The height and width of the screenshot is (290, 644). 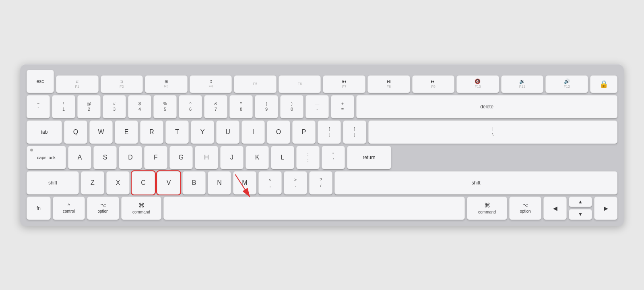 What do you see at coordinates (295, 183) in the screenshot?
I see `key-period: >.` at bounding box center [295, 183].